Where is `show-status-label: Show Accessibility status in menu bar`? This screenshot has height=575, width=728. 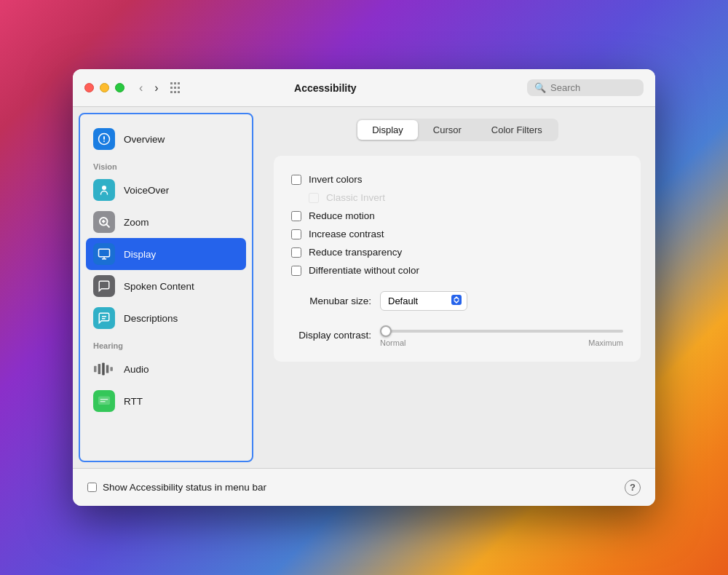
show-status-label: Show Accessibility status in menu bar is located at coordinates (185, 488).